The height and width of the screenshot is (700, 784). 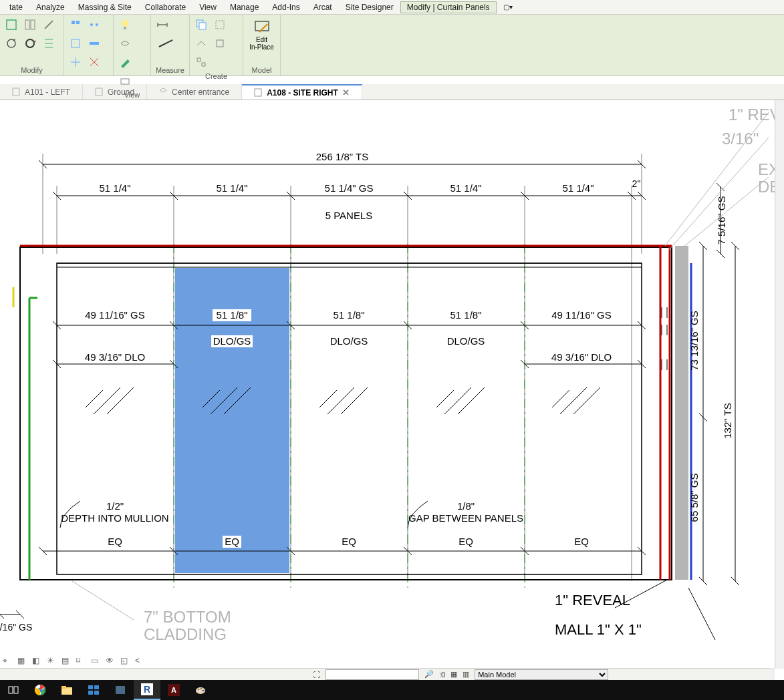 What do you see at coordinates (112, 661) in the screenshot?
I see `hide-icon: 👁` at bounding box center [112, 661].